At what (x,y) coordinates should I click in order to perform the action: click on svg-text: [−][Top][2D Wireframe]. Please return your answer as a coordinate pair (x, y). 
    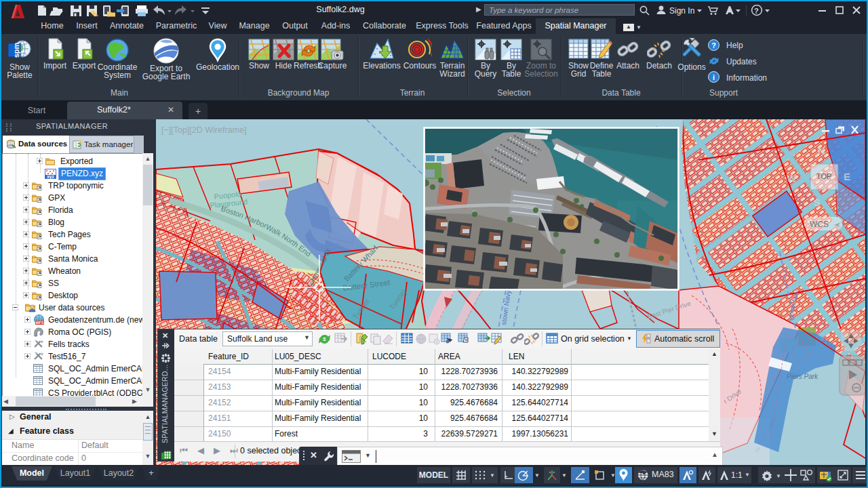
    Looking at the image, I should click on (203, 130).